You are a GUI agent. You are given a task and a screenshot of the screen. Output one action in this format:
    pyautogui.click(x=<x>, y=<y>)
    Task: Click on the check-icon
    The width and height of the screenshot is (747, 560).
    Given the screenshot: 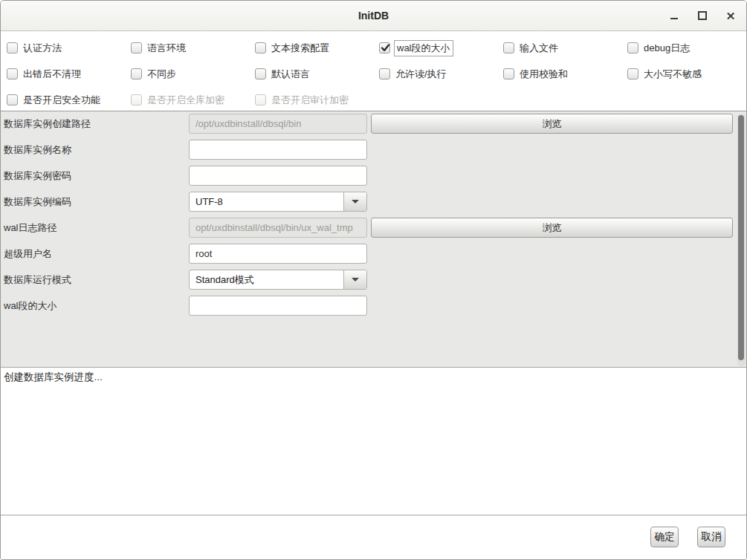 What is the action you would take?
    pyautogui.click(x=385, y=48)
    